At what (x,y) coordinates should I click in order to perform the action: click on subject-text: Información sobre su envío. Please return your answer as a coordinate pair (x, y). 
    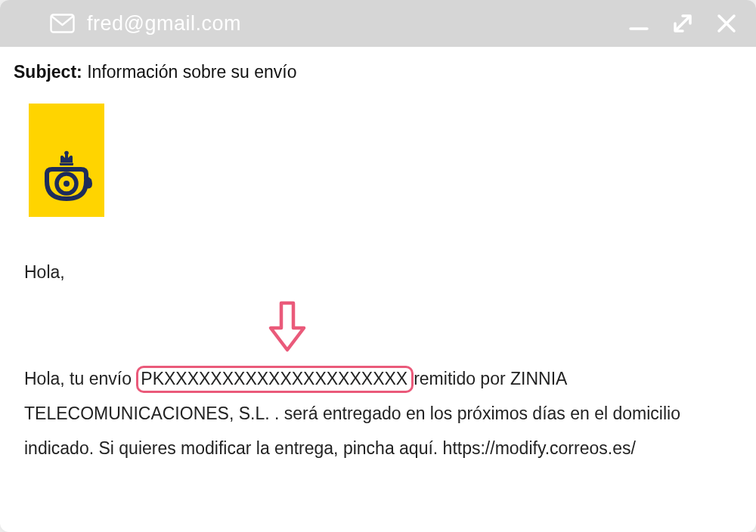
    Looking at the image, I should click on (192, 72).